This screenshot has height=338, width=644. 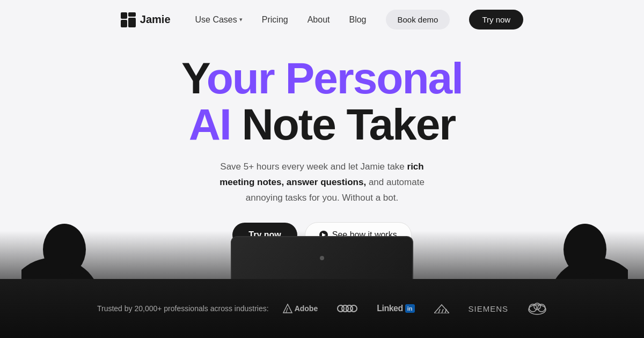 I want to click on phone-camera-dot, so click(x=322, y=258).